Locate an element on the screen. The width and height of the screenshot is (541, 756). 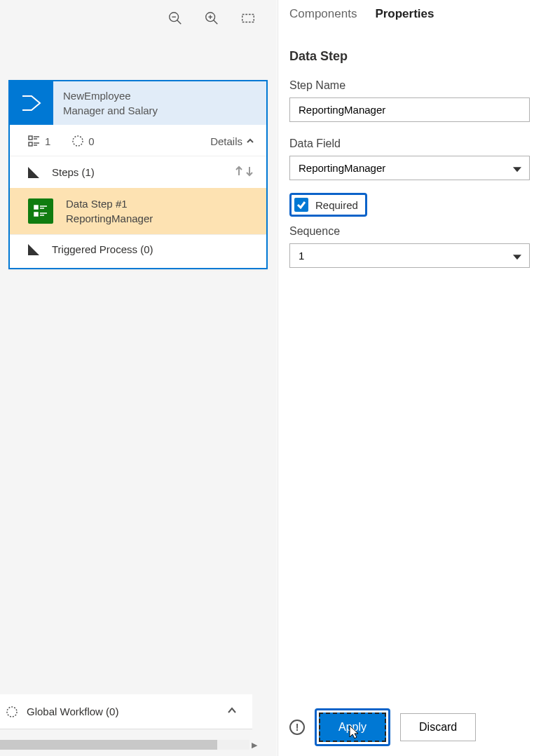
stage-chevron-icon is located at coordinates (32, 103).